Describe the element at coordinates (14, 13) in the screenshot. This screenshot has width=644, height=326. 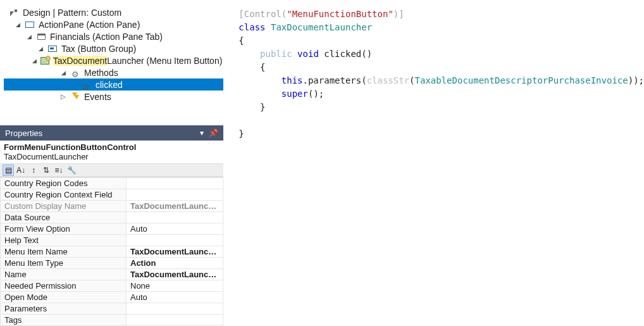
I see `design-icon` at that location.